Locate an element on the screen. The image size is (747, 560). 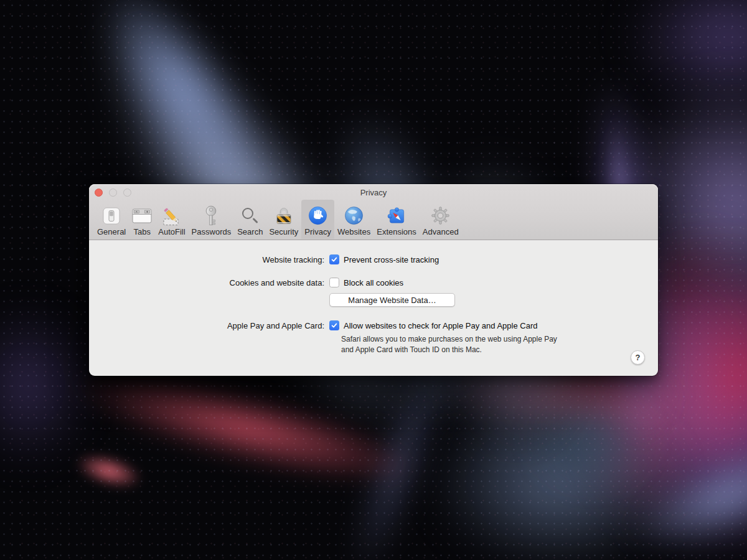
apple-pay-row: Apple Pay and Apple Card: Allow websites… is located at coordinates (374, 325).